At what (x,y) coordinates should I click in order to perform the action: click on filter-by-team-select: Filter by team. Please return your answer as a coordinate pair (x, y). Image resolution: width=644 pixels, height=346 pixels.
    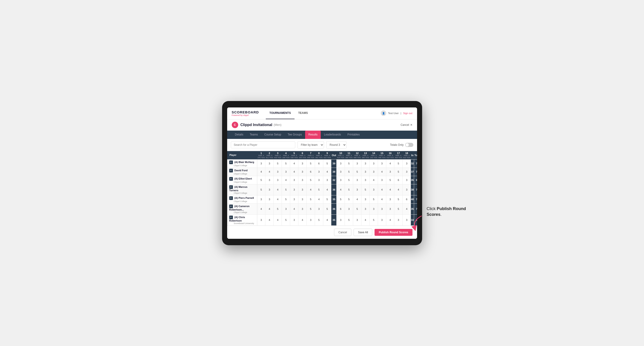
    Looking at the image, I should click on (311, 145).